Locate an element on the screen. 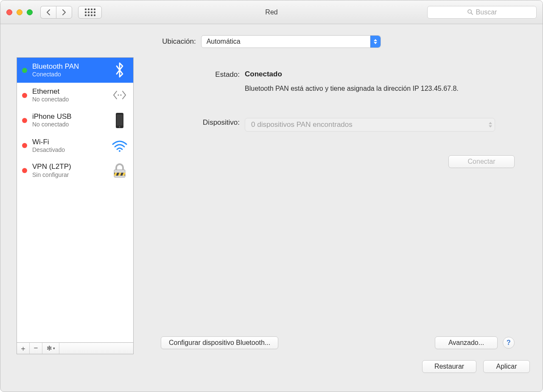 This screenshot has height=392, width=543. location-value: Automática is located at coordinates (224, 42).